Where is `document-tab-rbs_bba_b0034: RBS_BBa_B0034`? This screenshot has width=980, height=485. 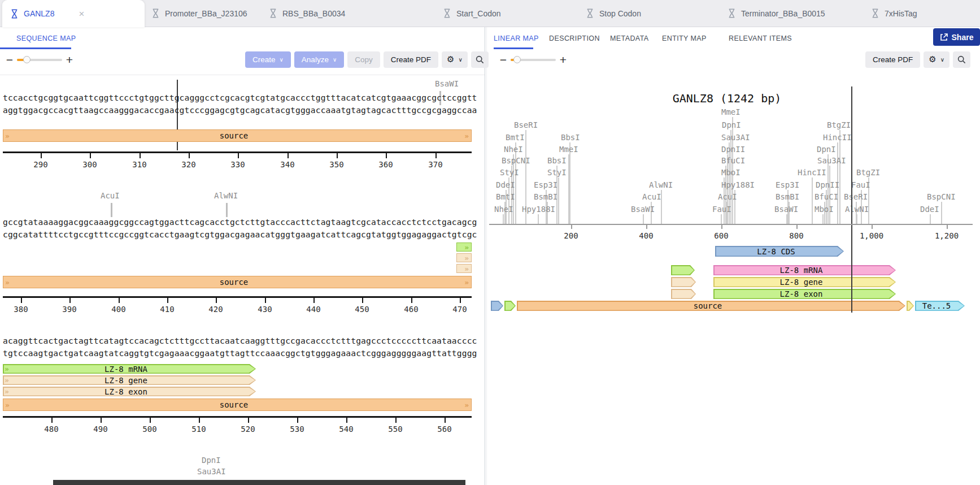 document-tab-rbs_bba_b0034: RBS_BBa_B0034 is located at coordinates (307, 14).